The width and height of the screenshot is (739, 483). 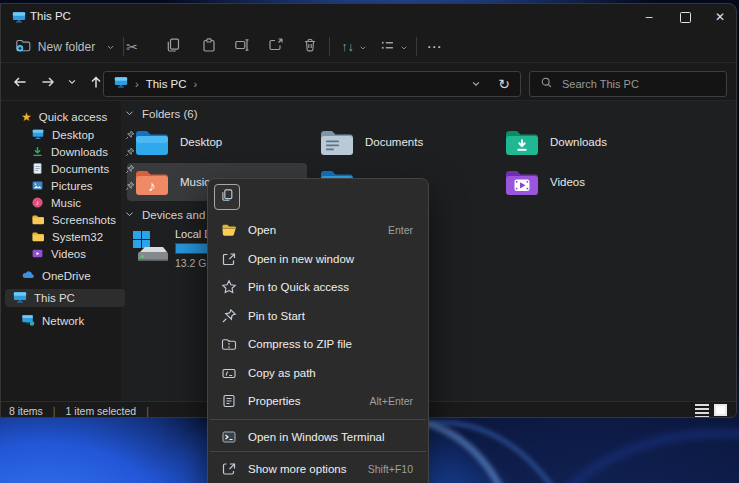 I want to click on command-toolbar: New folder ✂ ↑↓, so click(x=368, y=46).